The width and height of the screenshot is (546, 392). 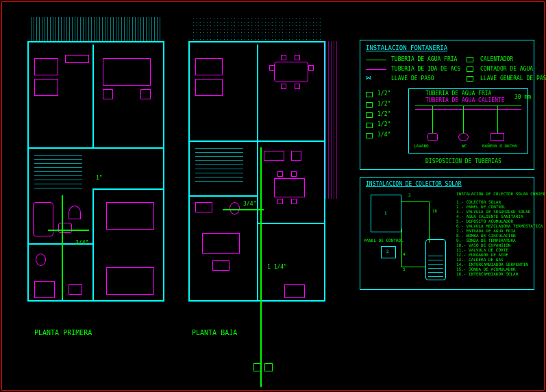 I want to click on fixture-label: WC, so click(x=464, y=145).